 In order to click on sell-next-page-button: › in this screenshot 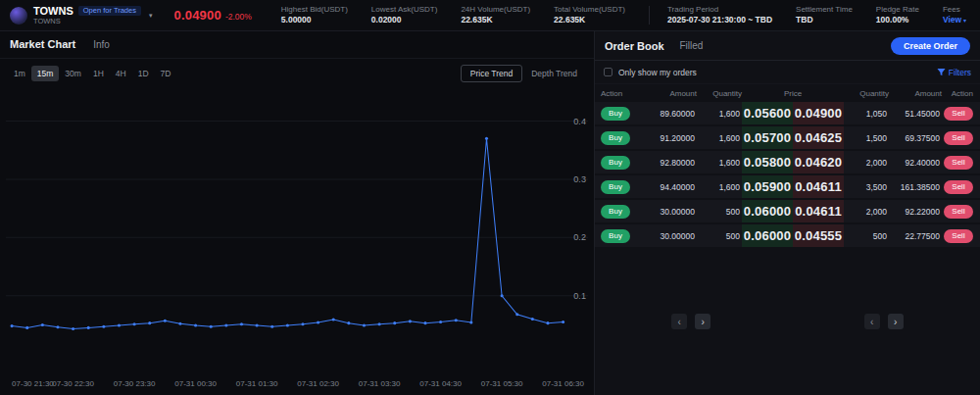, I will do `click(896, 321)`.